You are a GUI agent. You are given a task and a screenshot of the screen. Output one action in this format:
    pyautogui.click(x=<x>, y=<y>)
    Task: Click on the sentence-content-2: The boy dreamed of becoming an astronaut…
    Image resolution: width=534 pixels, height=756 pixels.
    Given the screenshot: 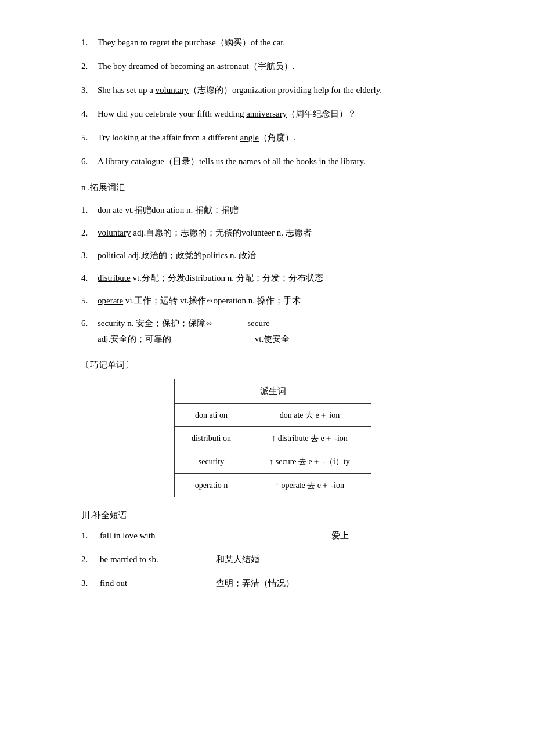 What is the action you would take?
    pyautogui.click(x=281, y=66)
    